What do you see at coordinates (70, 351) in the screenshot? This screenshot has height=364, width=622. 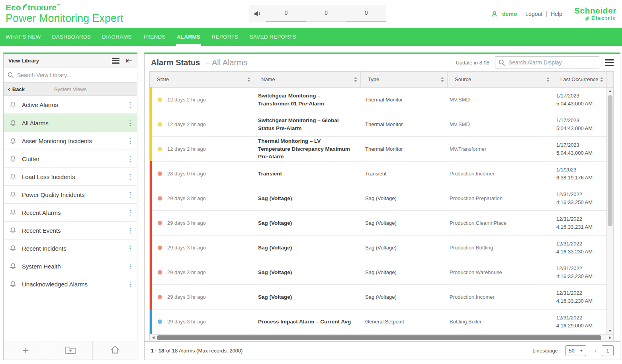 I see `folder-plus-icon` at bounding box center [70, 351].